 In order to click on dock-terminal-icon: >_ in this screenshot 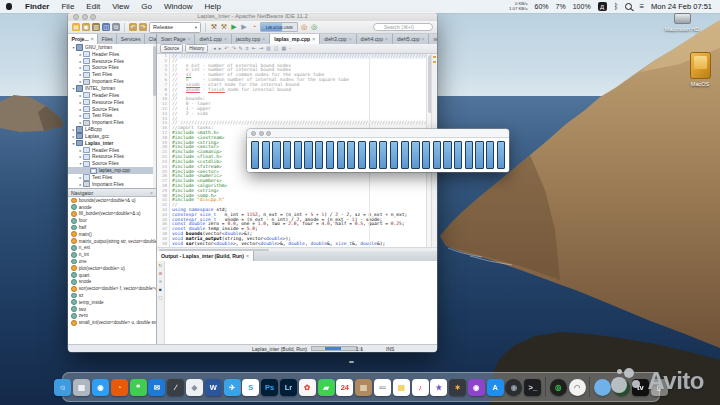, I will do `click(532, 388)`.